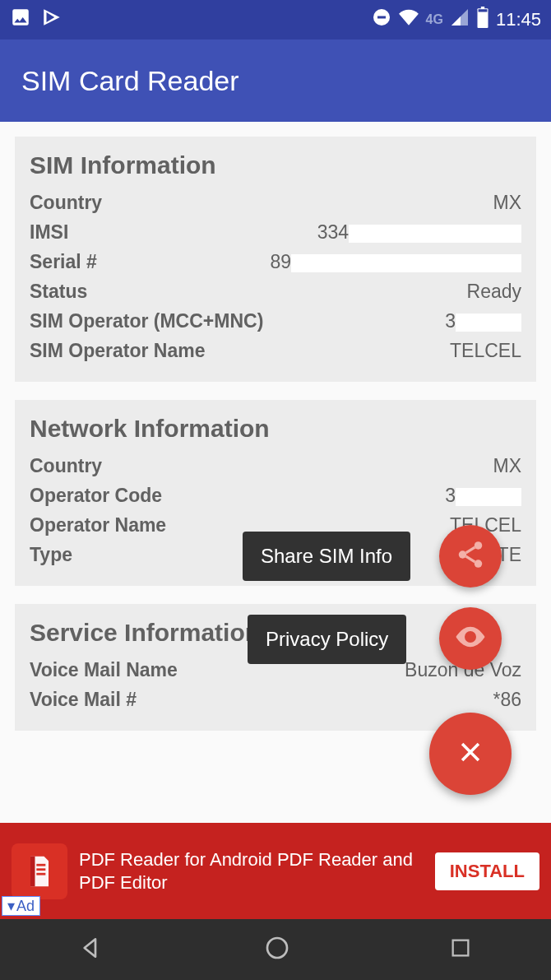  What do you see at coordinates (49, 232) in the screenshot?
I see `sim-imsi-label: IMSI` at bounding box center [49, 232].